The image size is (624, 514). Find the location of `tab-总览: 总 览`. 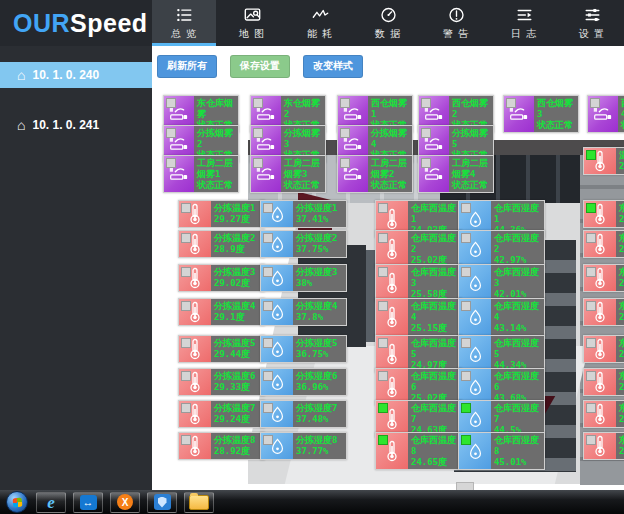

tab-总览: 总 览 is located at coordinates (184, 23).